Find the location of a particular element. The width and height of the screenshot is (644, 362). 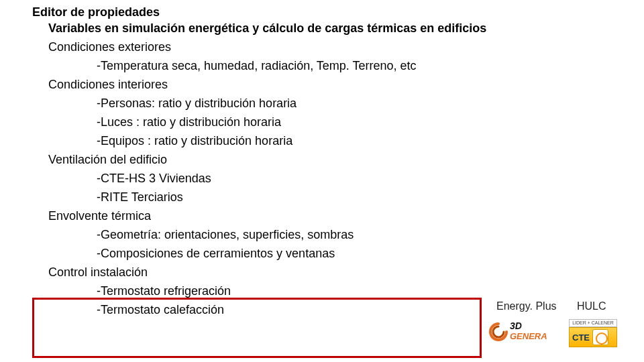

logo-cte-top: LIDER + CALENER is located at coordinates (593, 323).